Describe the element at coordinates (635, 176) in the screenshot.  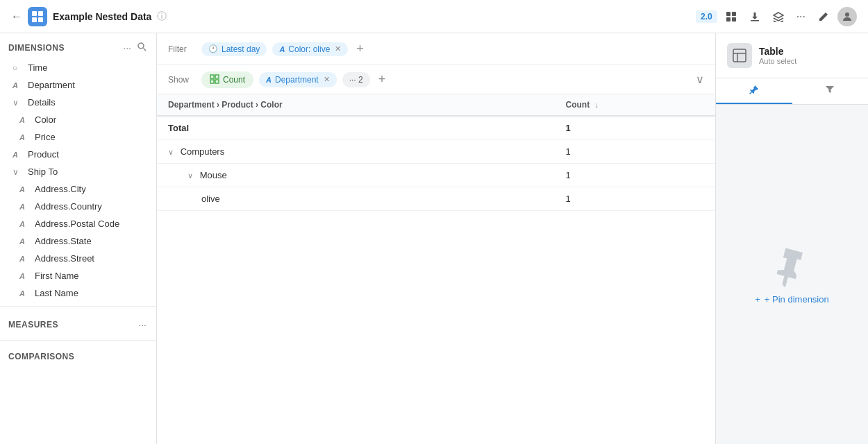
I see `table-cell-mouse-count: 1` at that location.